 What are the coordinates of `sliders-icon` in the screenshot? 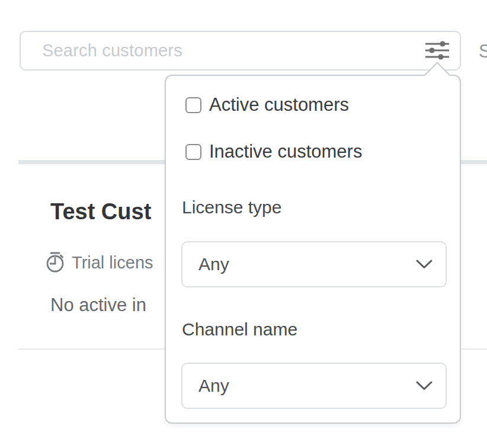 It's located at (437, 51).